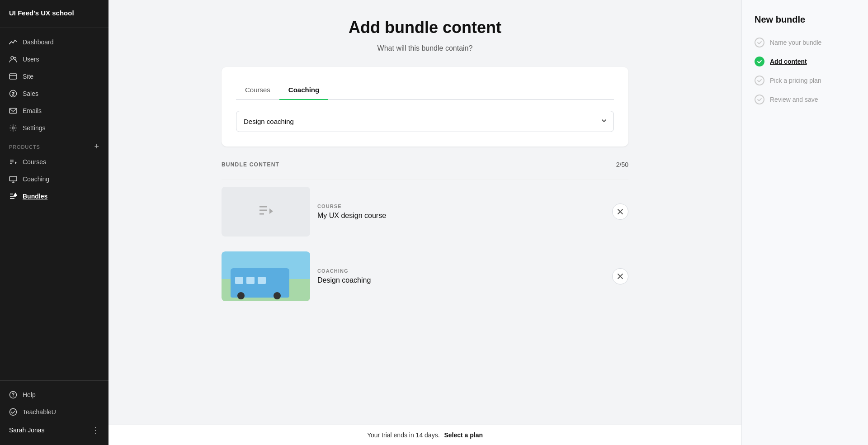 Image resolution: width=868 pixels, height=445 pixels. I want to click on site-icon, so click(13, 76).